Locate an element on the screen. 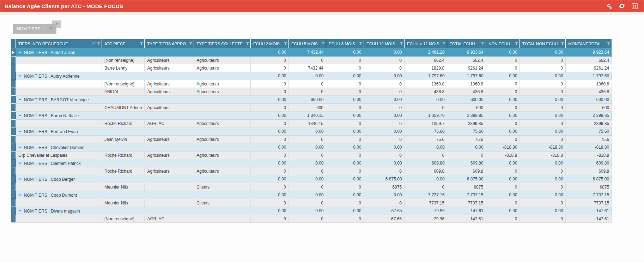 The image size is (644, 262). group-row: NOM TIERS : Coop Berger0.000.000.006 875… is located at coordinates (312, 179).